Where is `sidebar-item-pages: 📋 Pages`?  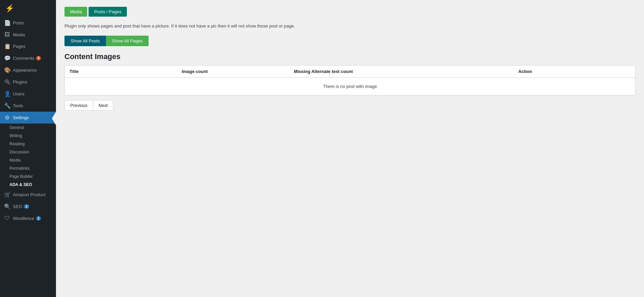
sidebar-item-pages: 📋 Pages is located at coordinates (28, 46).